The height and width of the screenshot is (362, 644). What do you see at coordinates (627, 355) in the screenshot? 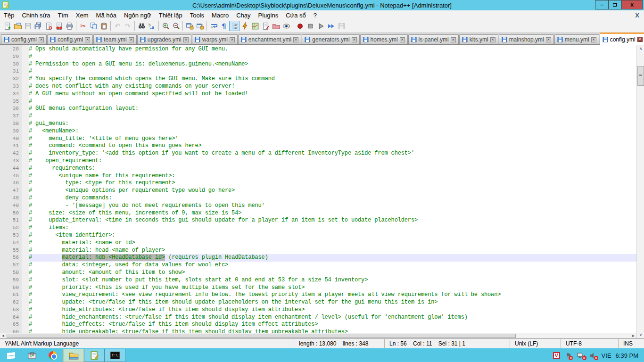
I see `tray-clock: 6:39 PM` at bounding box center [627, 355].